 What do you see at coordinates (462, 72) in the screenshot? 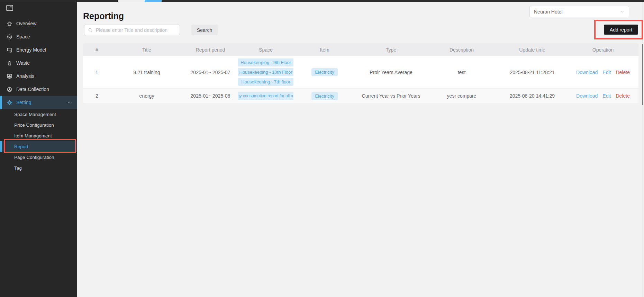
I see `cell-description: test` at bounding box center [462, 72].